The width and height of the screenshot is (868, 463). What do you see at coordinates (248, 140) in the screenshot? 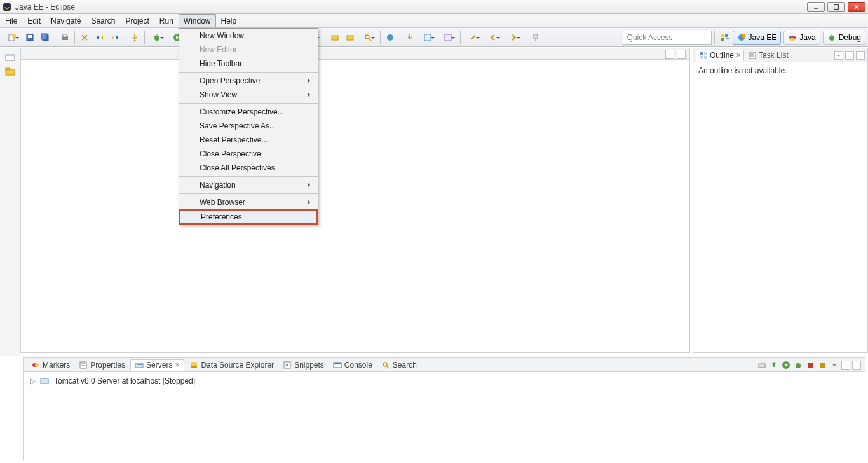
I see `menuitem-reset-perspective: Reset Perspective...` at bounding box center [248, 140].